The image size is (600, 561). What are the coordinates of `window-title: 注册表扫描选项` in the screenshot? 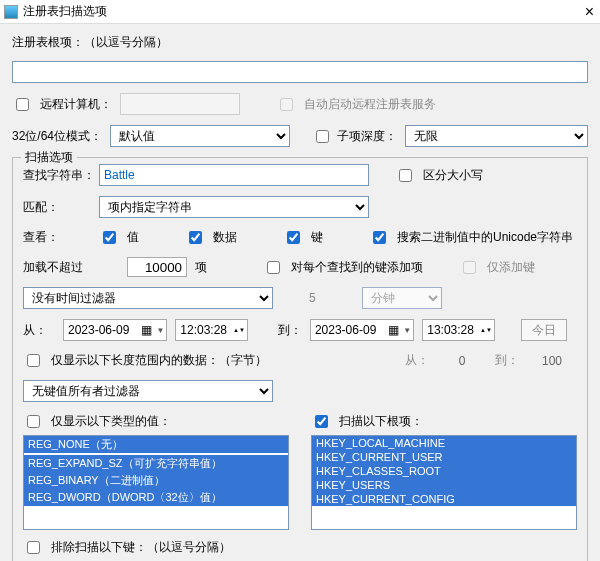 It's located at (65, 12).